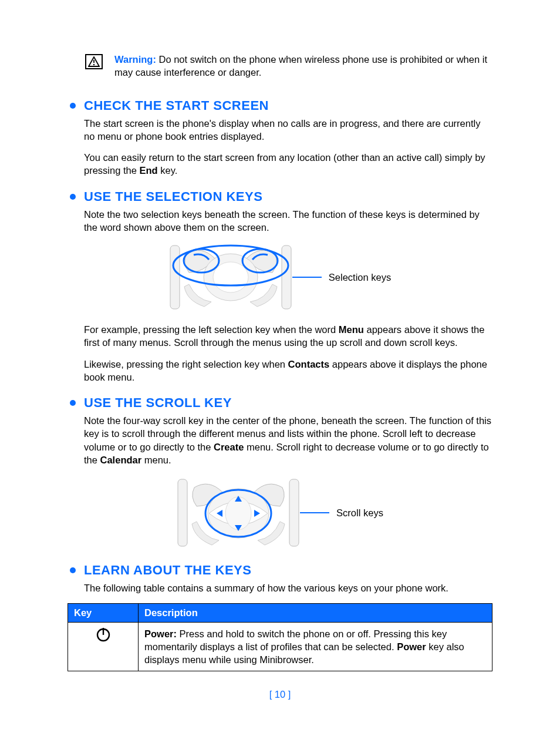  Describe the element at coordinates (103, 613) in the screenshot. I see `table-header-key: Key` at that location.